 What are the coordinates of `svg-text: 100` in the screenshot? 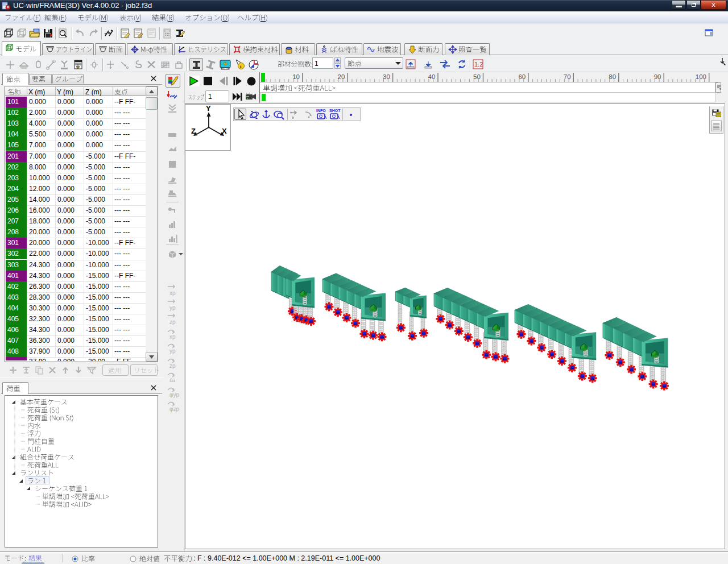 It's located at (701, 77).